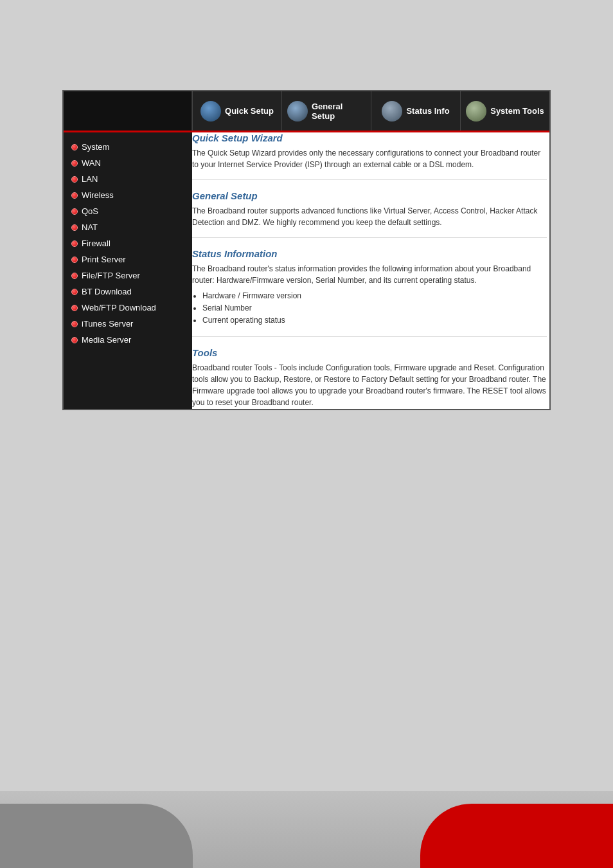 The image size is (613, 868). Describe the element at coordinates (517, 111) in the screenshot. I see `nav-tab-label-system-tools: System Tools` at that location.